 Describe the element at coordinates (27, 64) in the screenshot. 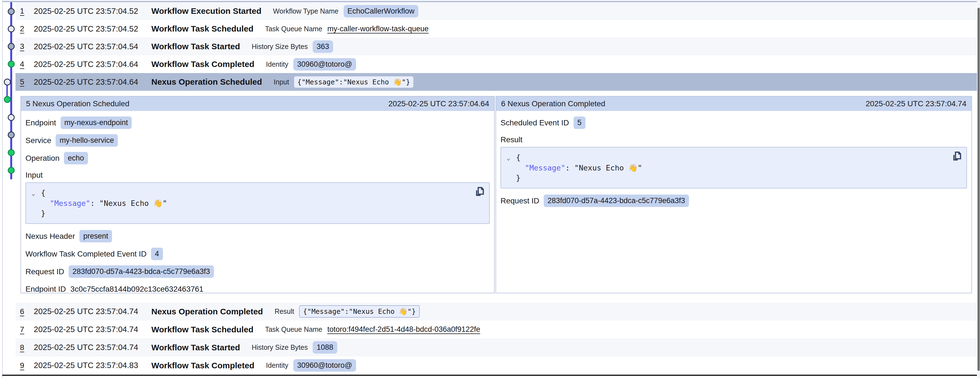

I see `event-id: 4` at that location.